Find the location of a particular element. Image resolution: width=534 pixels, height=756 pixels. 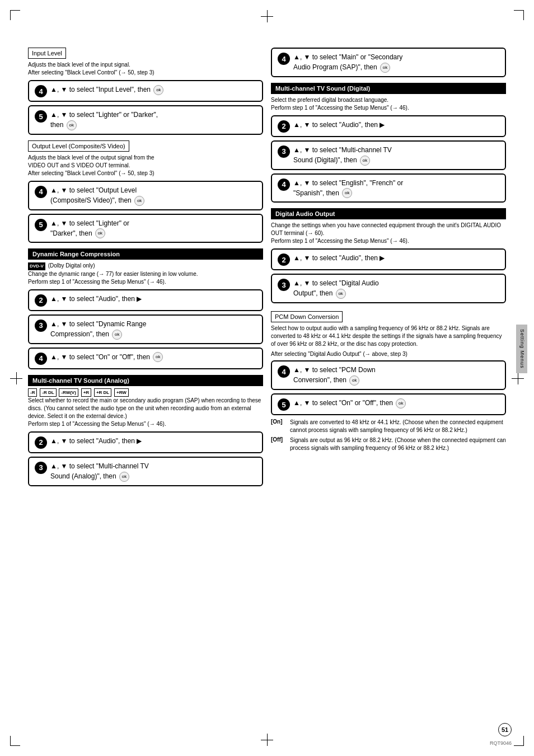

digital-audio-step3: 3 ▲, ▼ to select "Digital AudioOutput", … is located at coordinates (388, 289).